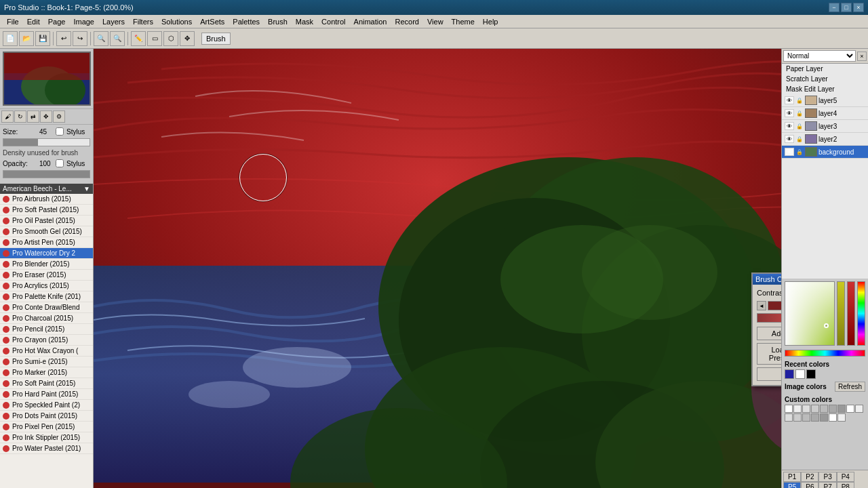 This screenshot has width=868, height=488. I want to click on brush-list-item: Pro Hard Paint (2015), so click(46, 394).